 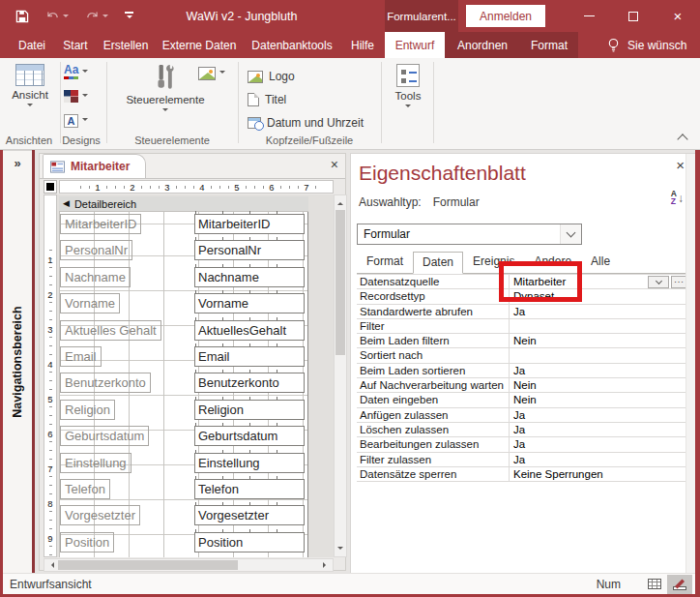 I want to click on property-row: Bearbeitungen zulassen Ja ..., so click(x=523, y=445).